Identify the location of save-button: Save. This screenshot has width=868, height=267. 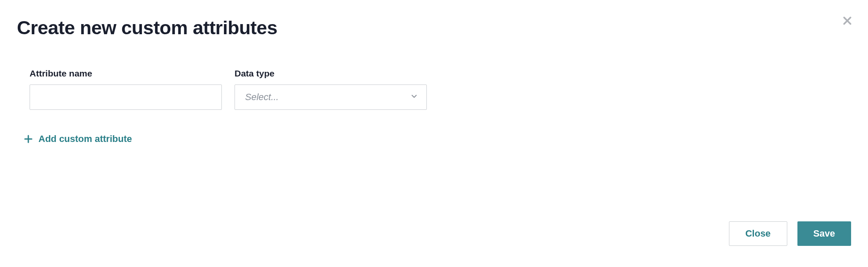
(824, 234).